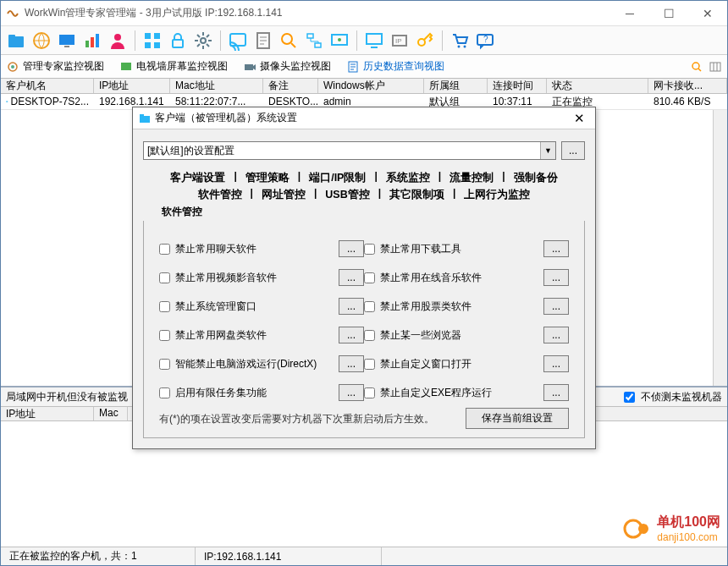 The height and width of the screenshot is (566, 728). Describe the element at coordinates (174, 66) in the screenshot. I see `view-tvwall: 电视墙屏幕监控视图` at that location.